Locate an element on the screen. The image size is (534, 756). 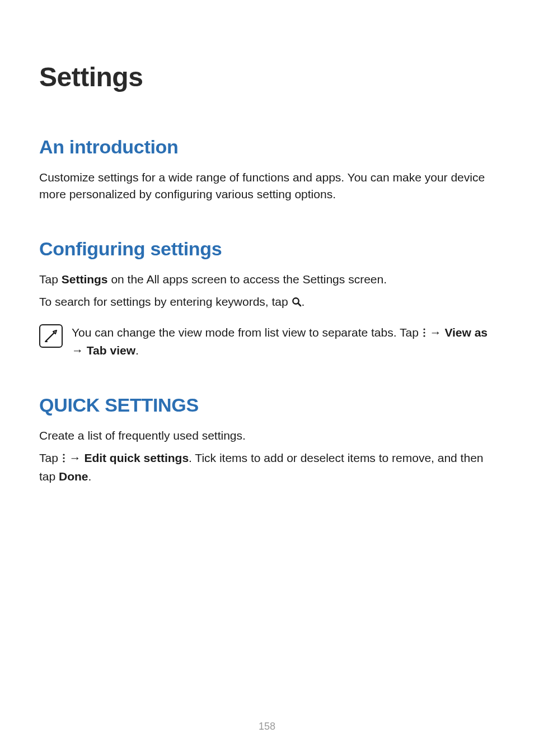
note-icon is located at coordinates (51, 336).